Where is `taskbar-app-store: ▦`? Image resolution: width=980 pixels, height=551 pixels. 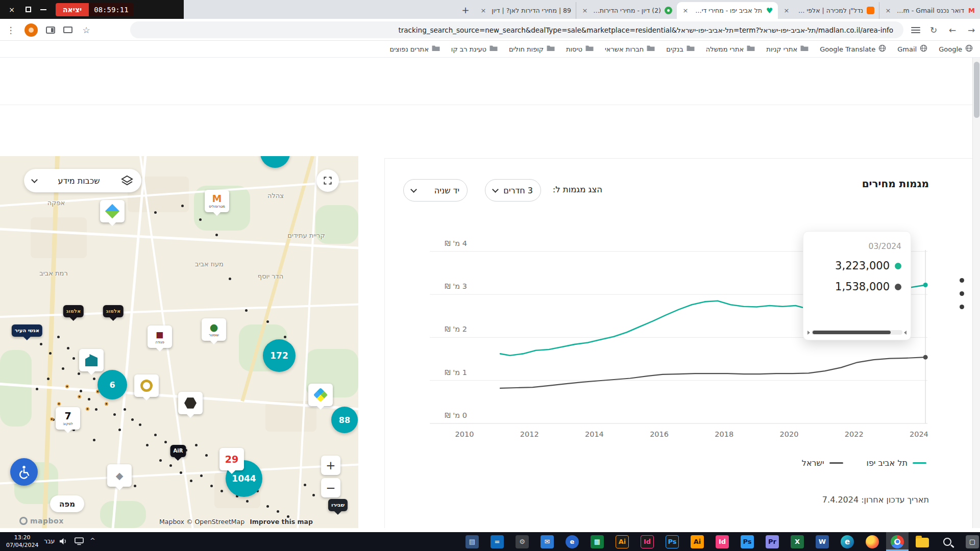 taskbar-app-store: ▦ is located at coordinates (597, 542).